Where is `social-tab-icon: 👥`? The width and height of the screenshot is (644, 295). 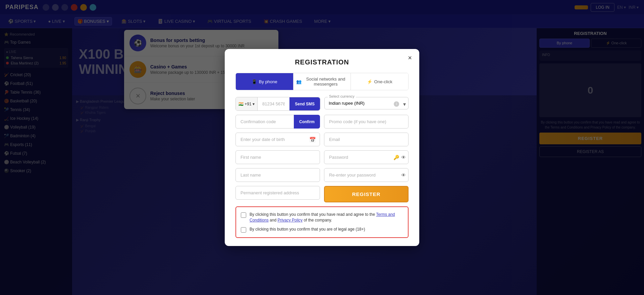 social-tab-icon: 👥 is located at coordinates (299, 82).